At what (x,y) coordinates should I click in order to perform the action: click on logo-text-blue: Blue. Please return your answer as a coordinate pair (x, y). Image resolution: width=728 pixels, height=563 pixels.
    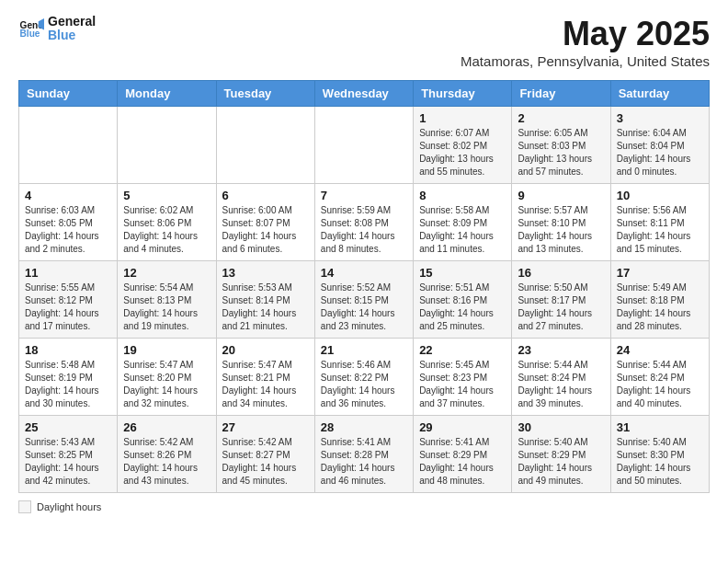
    Looking at the image, I should click on (72, 35).